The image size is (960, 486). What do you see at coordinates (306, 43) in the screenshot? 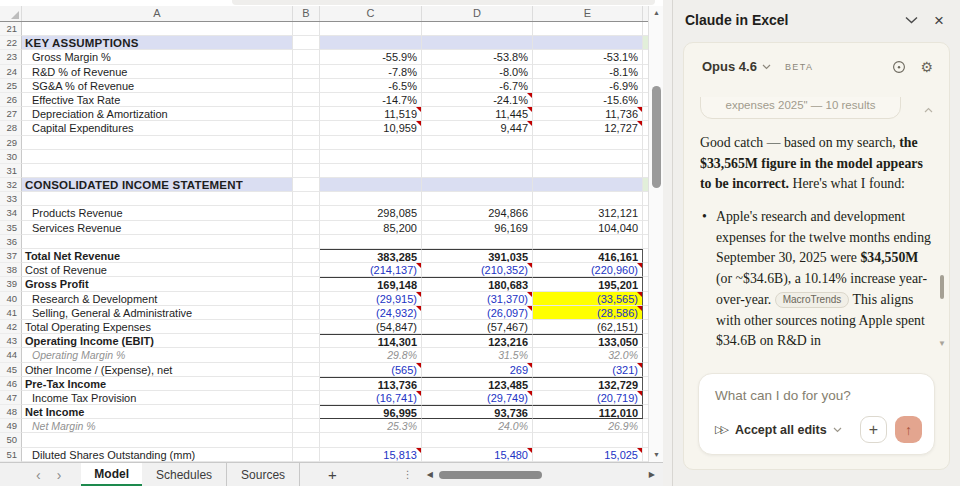
I see `cell-B22` at bounding box center [306, 43].